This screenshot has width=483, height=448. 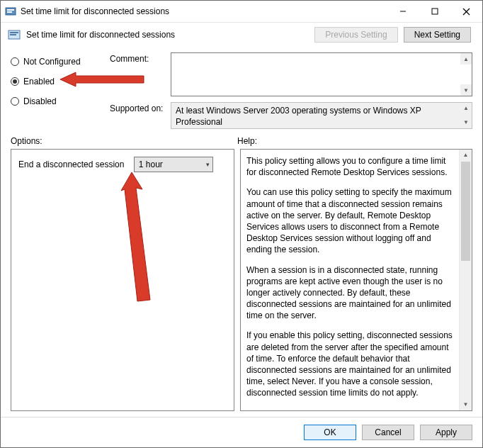 I want to click on dropdown-value: 1 hour, so click(x=151, y=164).